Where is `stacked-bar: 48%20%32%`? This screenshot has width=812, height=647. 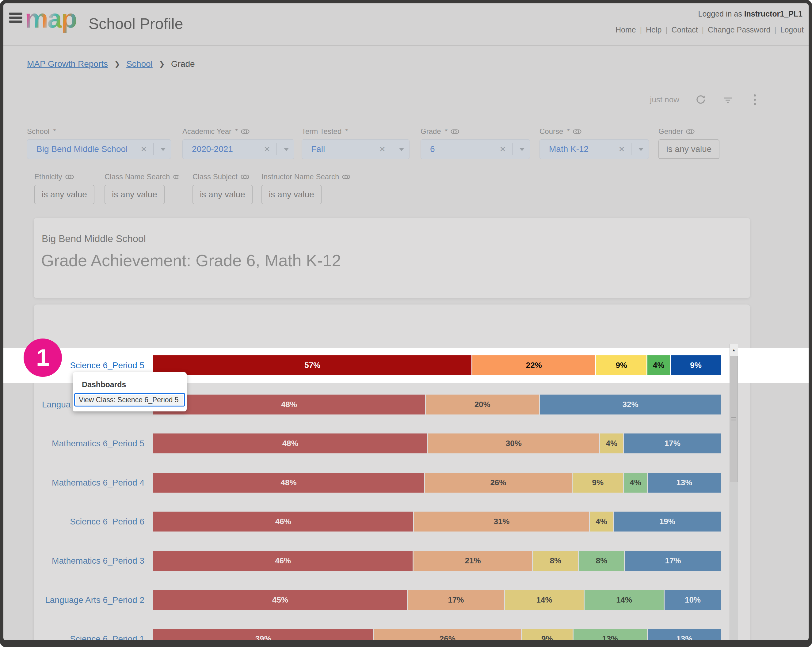 stacked-bar: 48%20%32% is located at coordinates (437, 404).